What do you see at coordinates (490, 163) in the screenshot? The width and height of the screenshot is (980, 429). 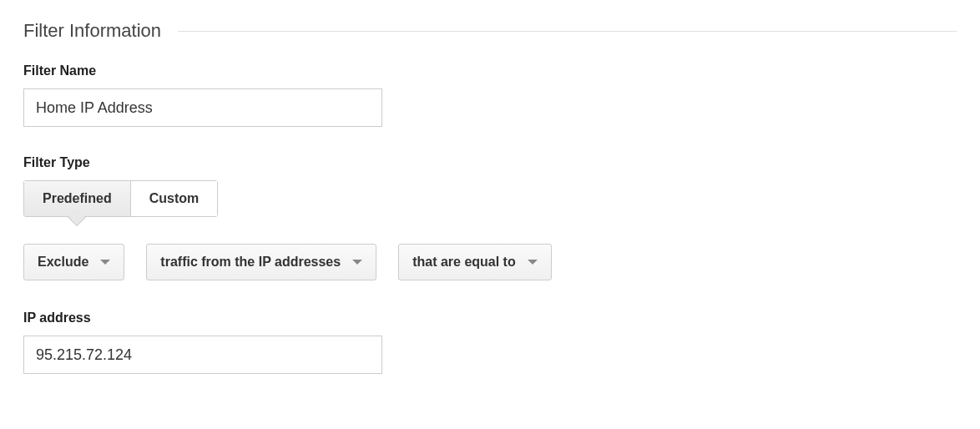 I see `filter-type-label: Filter Type` at bounding box center [490, 163].